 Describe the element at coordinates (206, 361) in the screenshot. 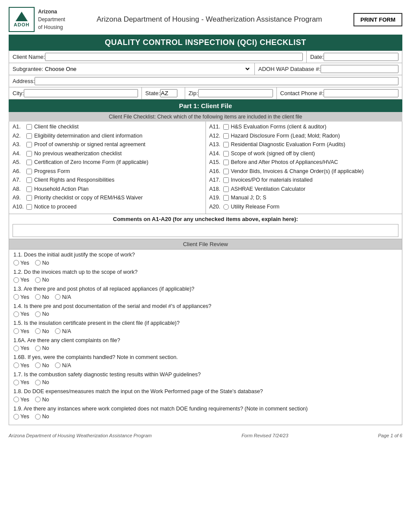

I see `question-block: 1.6B. If yes, were the complaints handle…` at that location.